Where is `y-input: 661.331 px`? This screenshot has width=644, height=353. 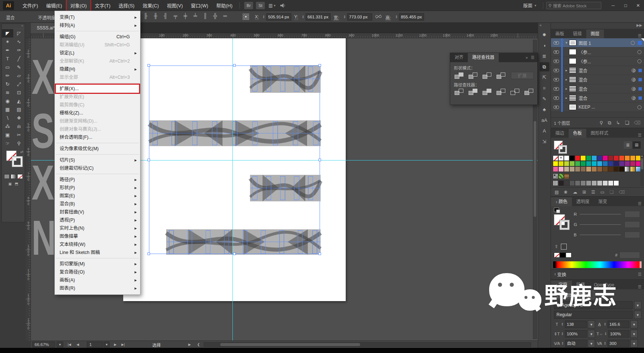 y-input: 661.331 px is located at coordinates (318, 17).